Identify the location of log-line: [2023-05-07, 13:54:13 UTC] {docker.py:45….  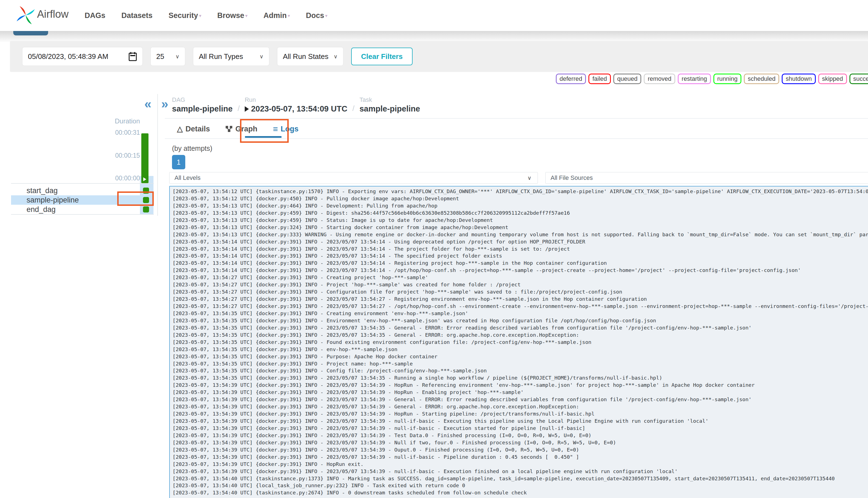
(520, 220).